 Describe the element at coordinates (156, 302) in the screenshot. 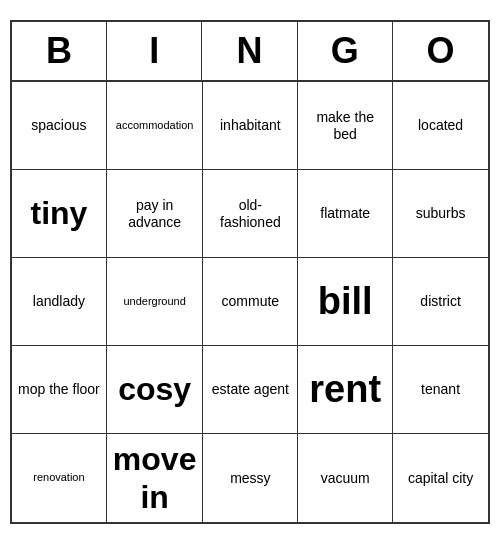

I see `bingo-cell-11: underground` at that location.